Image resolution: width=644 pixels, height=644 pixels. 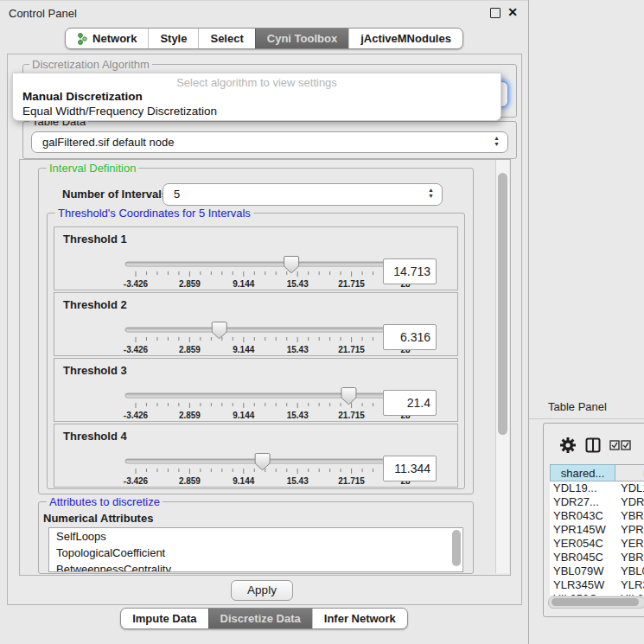 I want to click on panel-title: Control Panel, so click(x=43, y=14).